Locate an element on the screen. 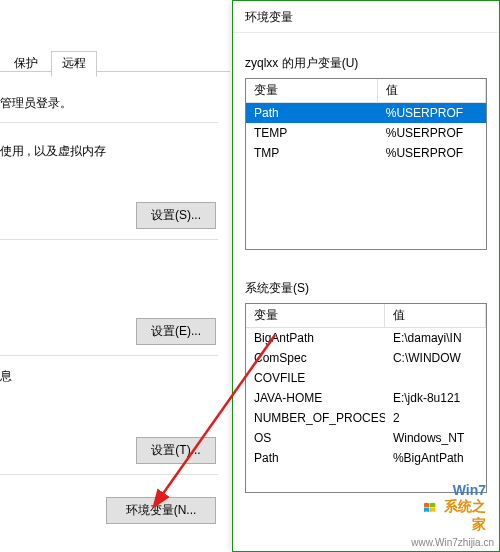  var-name-cell: ComSpec is located at coordinates (316, 358).